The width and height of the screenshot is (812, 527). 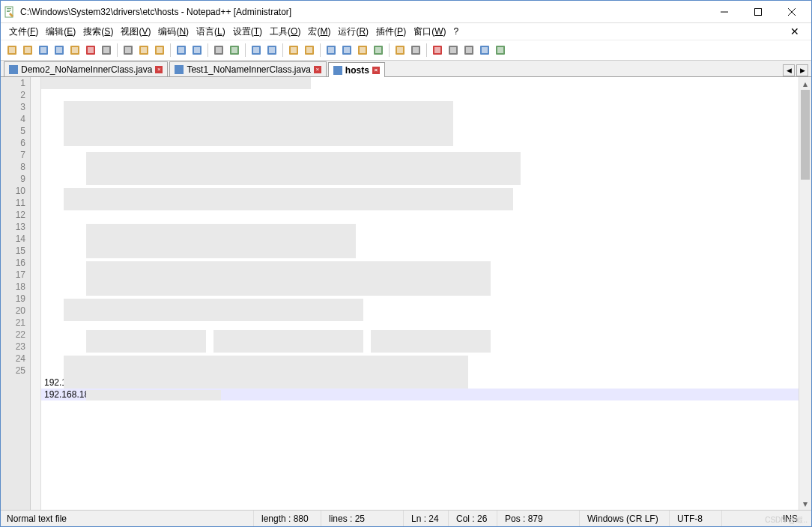 What do you see at coordinates (12, 50) in the screenshot?
I see `new-file-button` at bounding box center [12, 50].